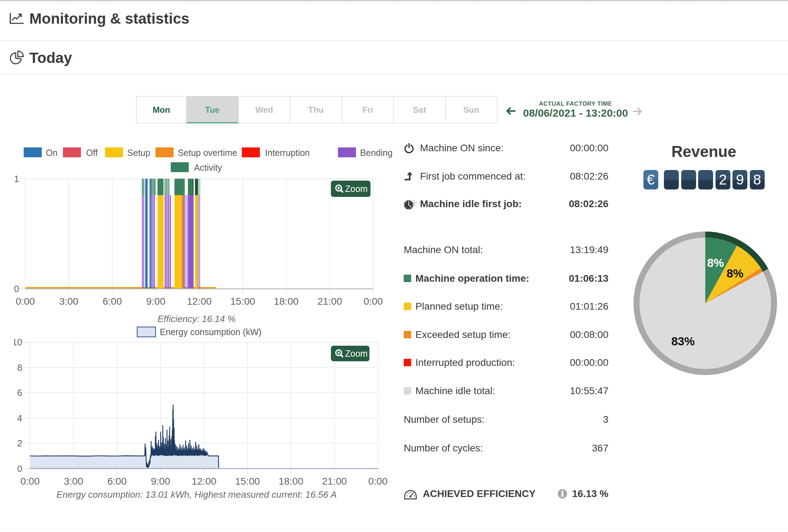 Image resolution: width=788 pixels, height=532 pixels. I want to click on svg-text: 8, so click(20, 368).